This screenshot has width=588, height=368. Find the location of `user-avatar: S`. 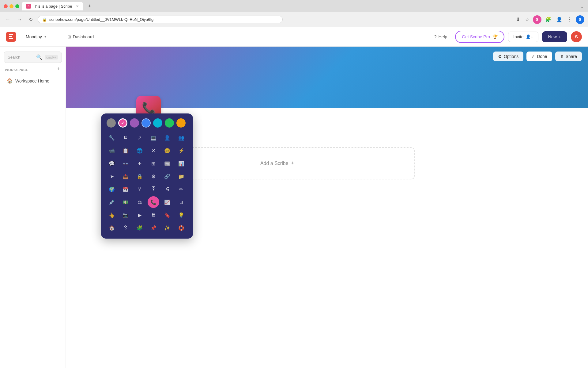

user-avatar: S is located at coordinates (576, 37).